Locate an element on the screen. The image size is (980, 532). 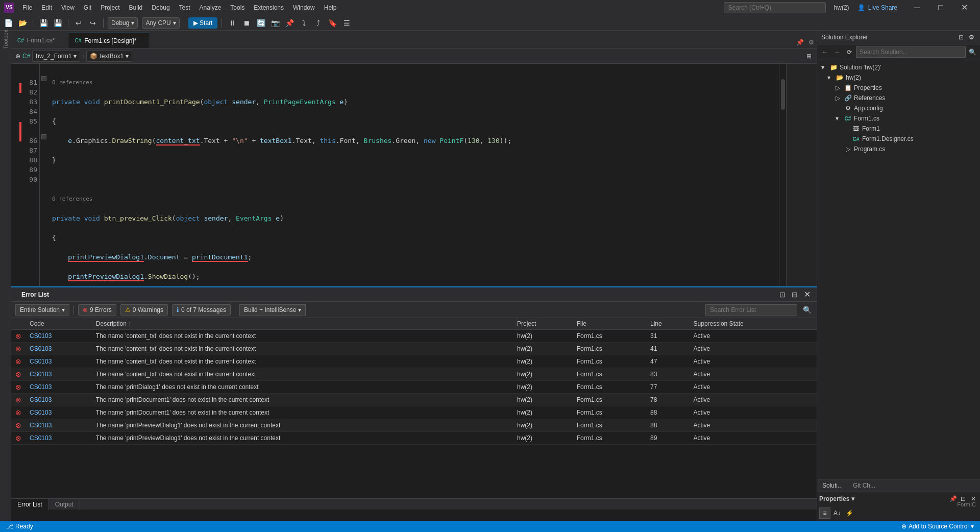
se-tab-gitchanges: Git Ch... is located at coordinates (864, 486).